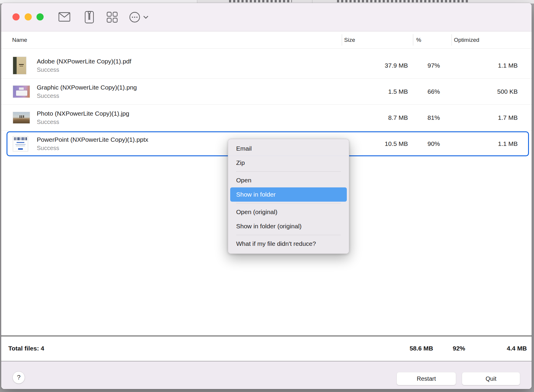  What do you see at coordinates (84, 61) in the screenshot?
I see `file-name: Adobe (NXPowerLite Copy)(1).pdf` at bounding box center [84, 61].